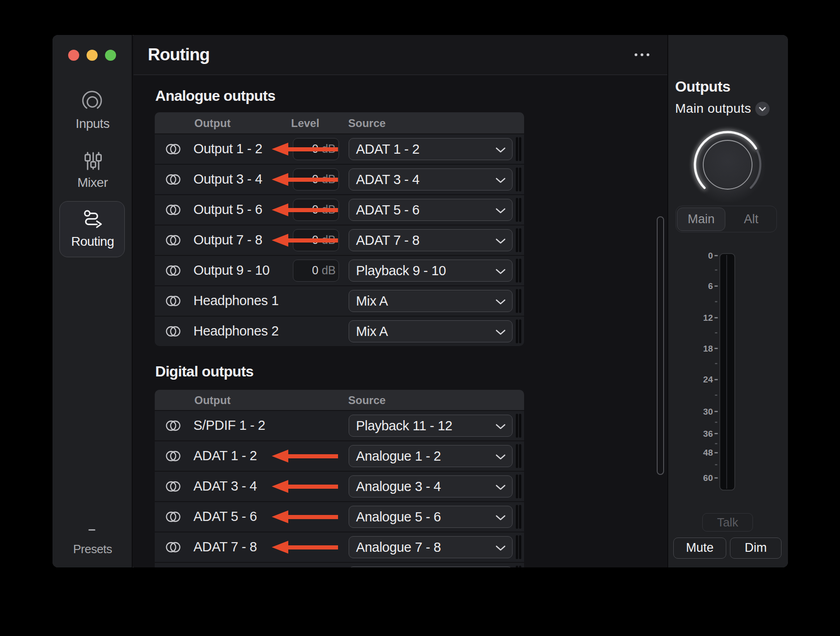 The image size is (840, 636). Describe the element at coordinates (708, 379) in the screenshot. I see `svg-text: 24` at that location.